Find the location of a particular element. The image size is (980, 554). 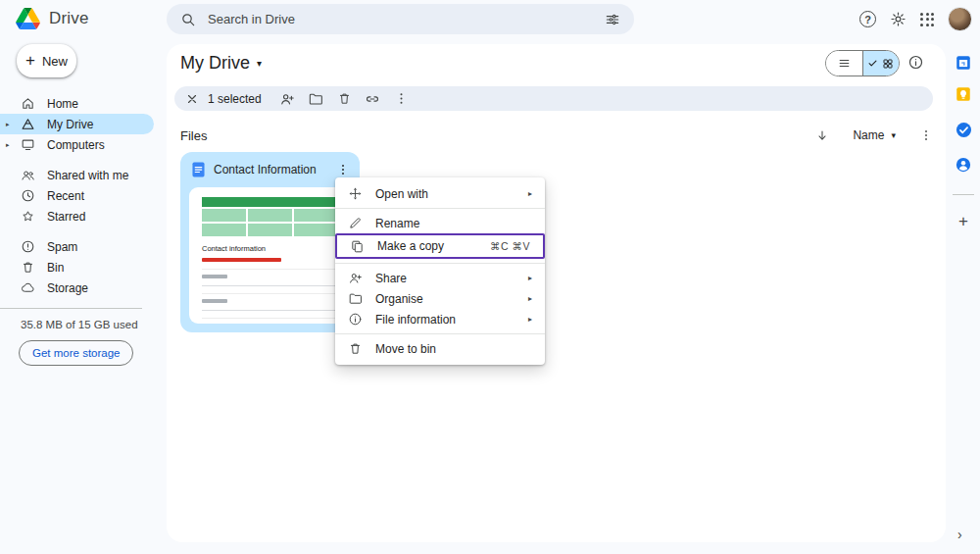

share-button is located at coordinates (288, 99).